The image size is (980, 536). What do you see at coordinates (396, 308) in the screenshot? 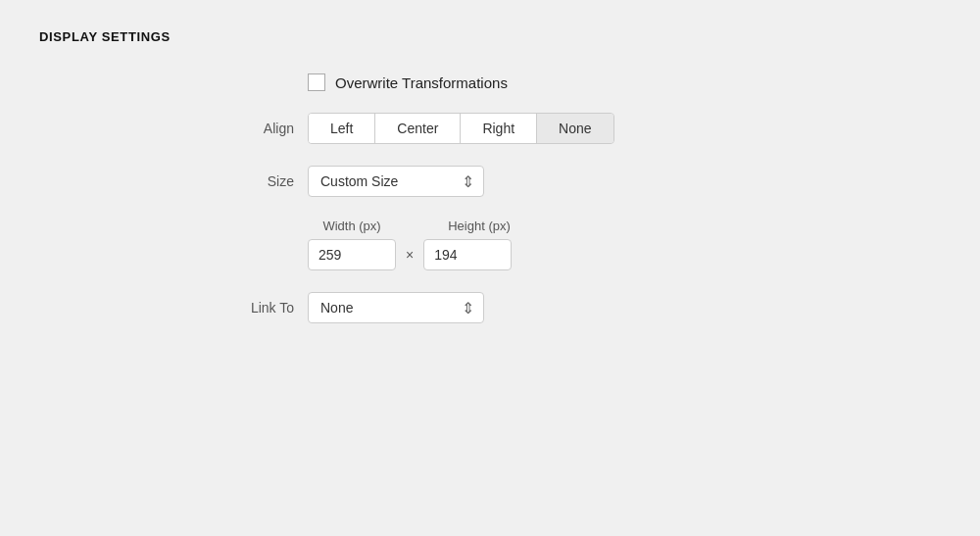
I see `link-to-select-wrapper: None Media File Attachment Page Custom U…` at bounding box center [396, 308].